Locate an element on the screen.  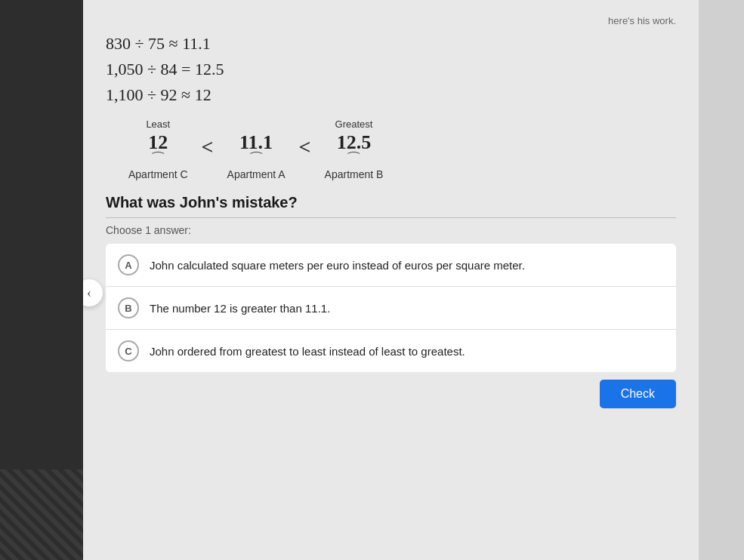
answer-option-c: C John ordered from greatest to least in… is located at coordinates (391, 351).